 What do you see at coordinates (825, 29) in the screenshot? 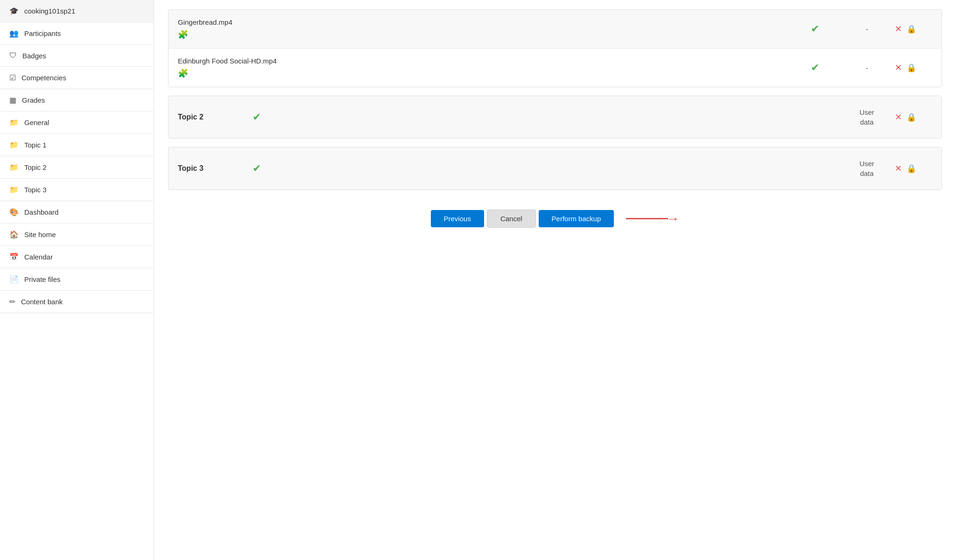
I see `gingerbread-check: ✔` at bounding box center [825, 29].